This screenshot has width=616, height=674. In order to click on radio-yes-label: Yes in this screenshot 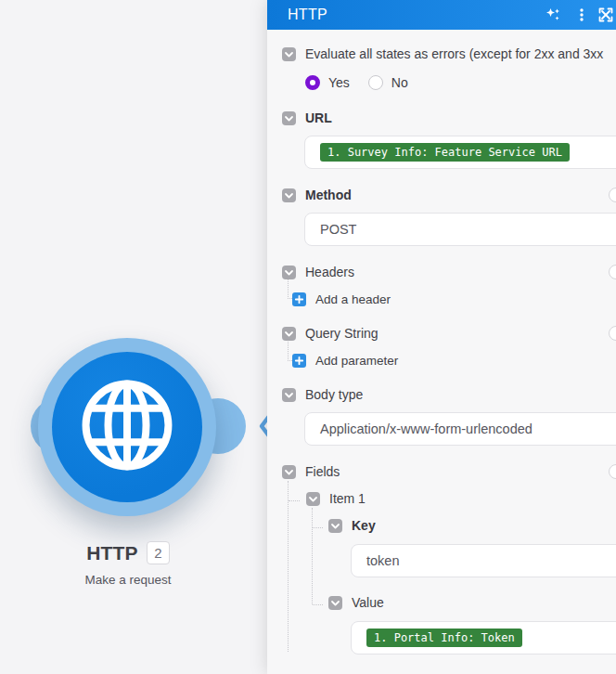, I will do `click(340, 83)`.